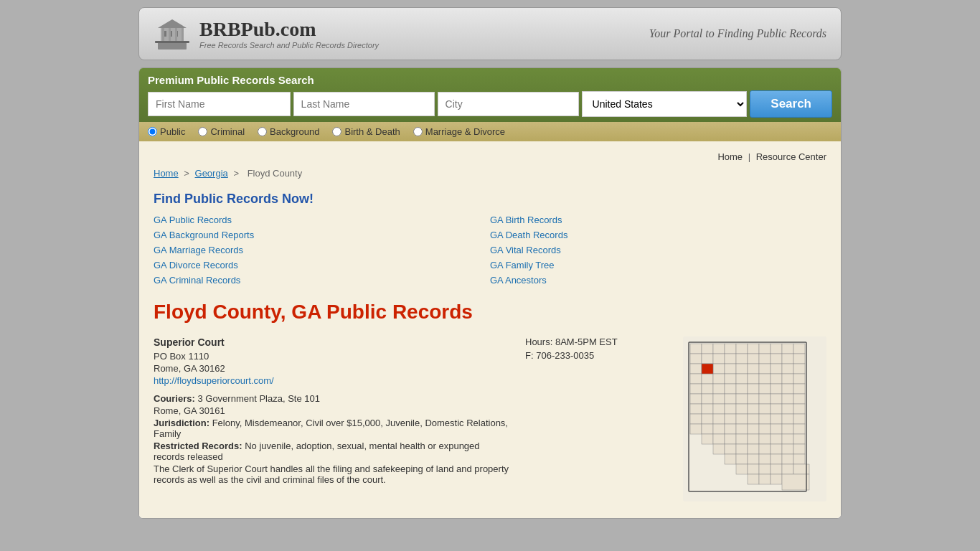 The width and height of the screenshot is (980, 551). Describe the element at coordinates (659, 280) in the screenshot. I see `link-ga-ancestors: GA Ancestors` at that location.